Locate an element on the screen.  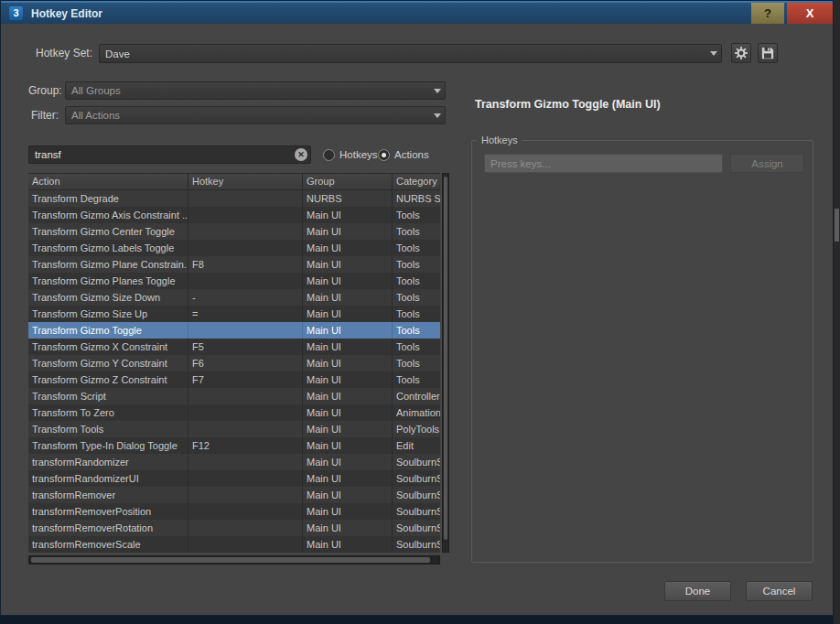
column-header-action: Action is located at coordinates (108, 181).